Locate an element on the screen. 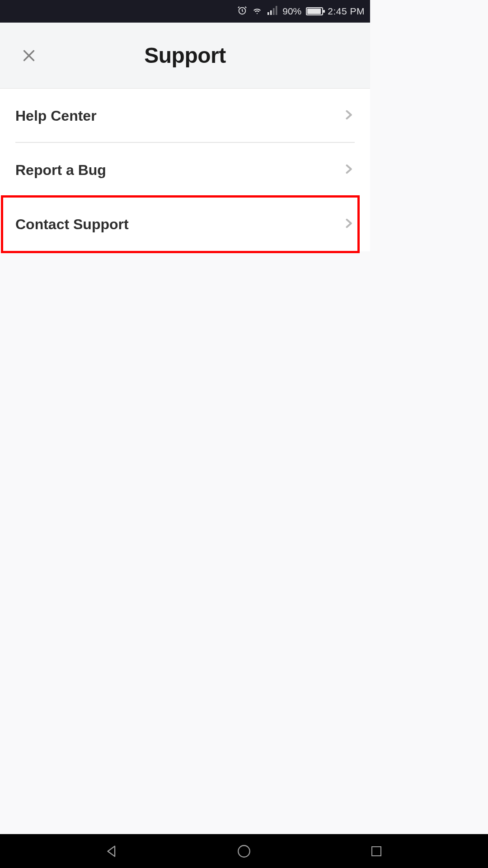  status-bar: 90% 2:45 PM is located at coordinates (185, 11).